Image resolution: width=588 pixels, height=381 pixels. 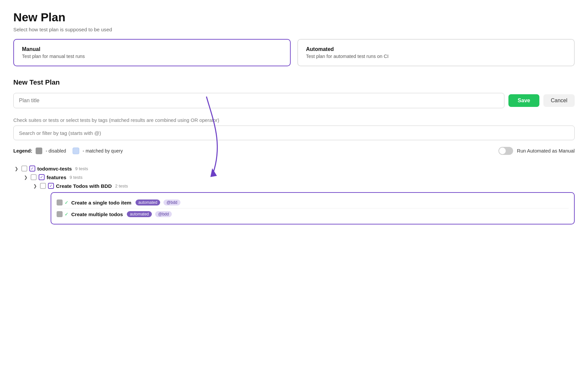 What do you see at coordinates (436, 56) in the screenshot?
I see `automated-card-desc: Test plan for automated test runs on CI` at bounding box center [436, 56].